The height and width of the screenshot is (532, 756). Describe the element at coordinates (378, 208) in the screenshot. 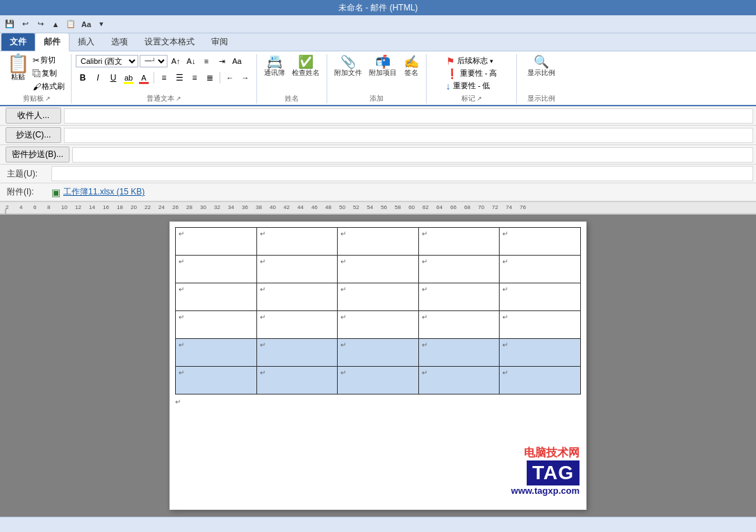

I see `ruler: 2 4 6 8 10 12 14 16 18 20 22 24 26 28 30…` at that location.